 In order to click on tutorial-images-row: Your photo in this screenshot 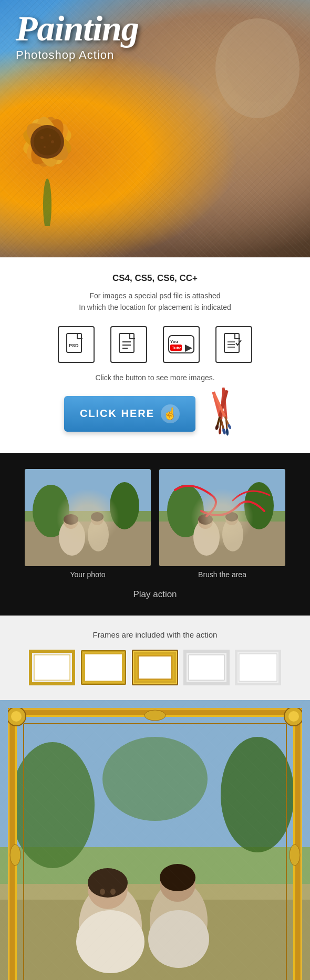, I will do `click(155, 524)`.